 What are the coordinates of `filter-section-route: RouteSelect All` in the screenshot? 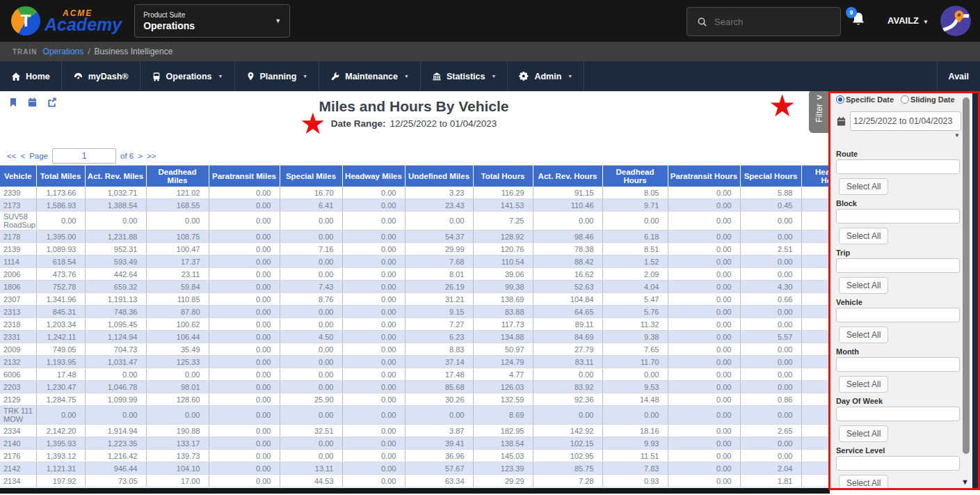 It's located at (904, 173).